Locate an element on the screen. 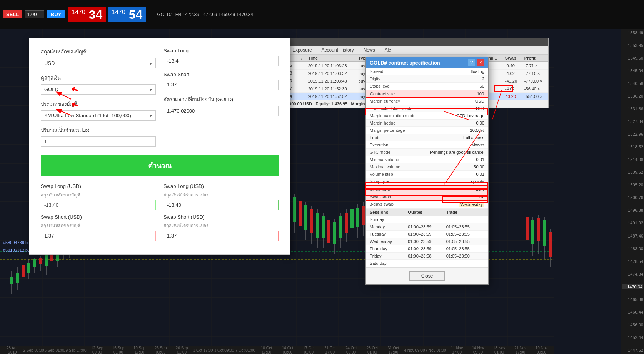 This screenshot has height=354, width=644. price-axis: 1558.49 1553.95 1549.50 1545.04 1540.58 … is located at coordinates (632, 191).